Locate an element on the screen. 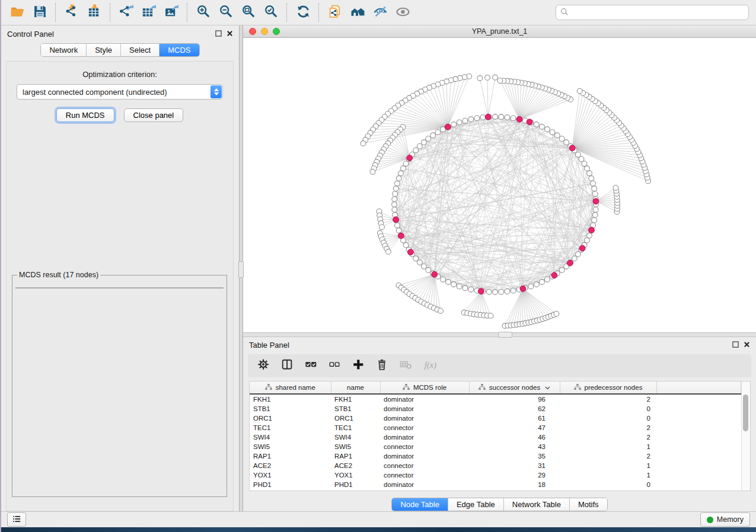  cell-name: STB1 is located at coordinates (356, 409).